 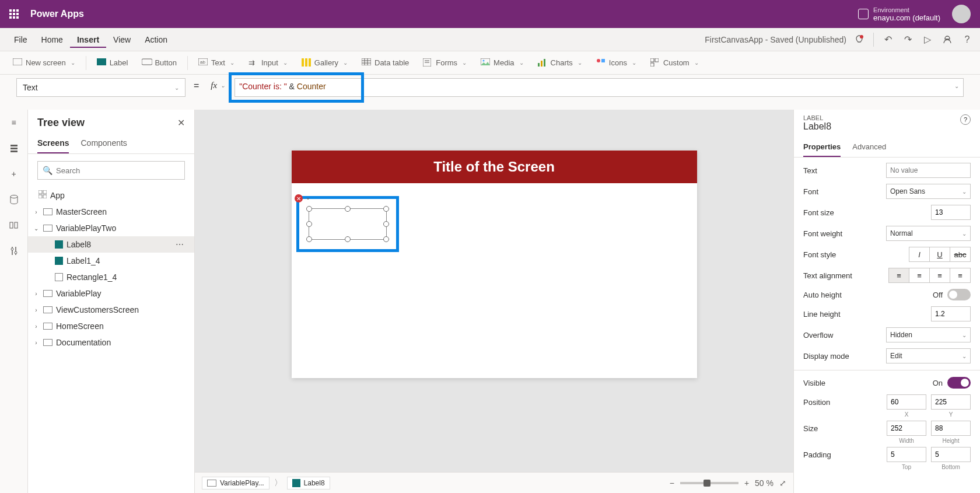 I want to click on tree-item-label1-4: Label1_4, so click(x=111, y=261).